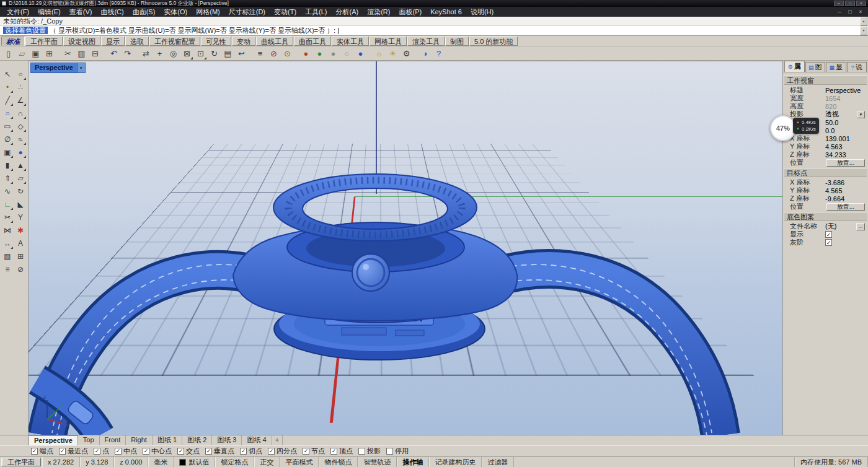 The height and width of the screenshot is (467, 868). I want to click on mdi-restore-button: □, so click(850, 12).